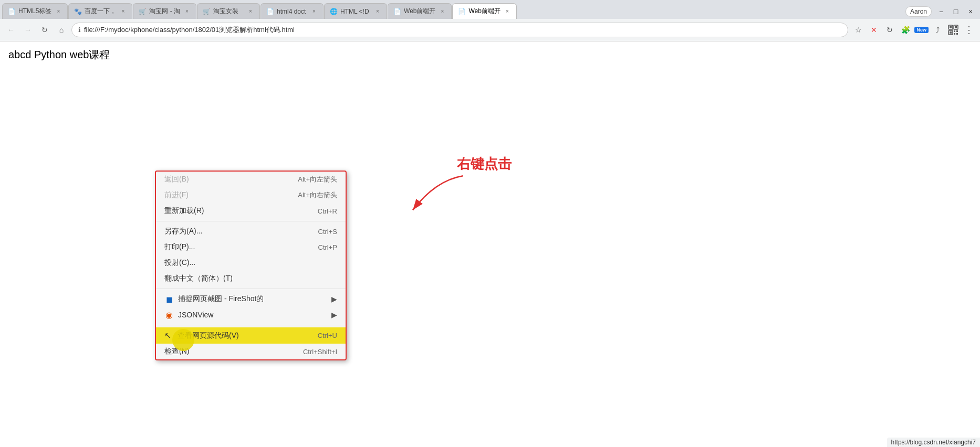 The height and width of the screenshot is (447, 980). Describe the element at coordinates (123, 12) in the screenshot. I see `tab-close-2: ×` at that location.